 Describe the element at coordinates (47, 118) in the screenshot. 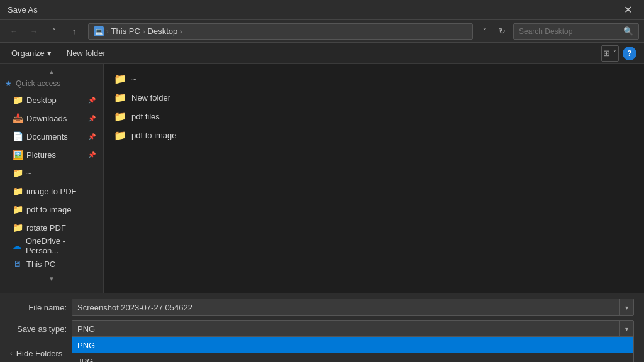

I see `sidebar-item-downloads-label: Downloads` at that location.